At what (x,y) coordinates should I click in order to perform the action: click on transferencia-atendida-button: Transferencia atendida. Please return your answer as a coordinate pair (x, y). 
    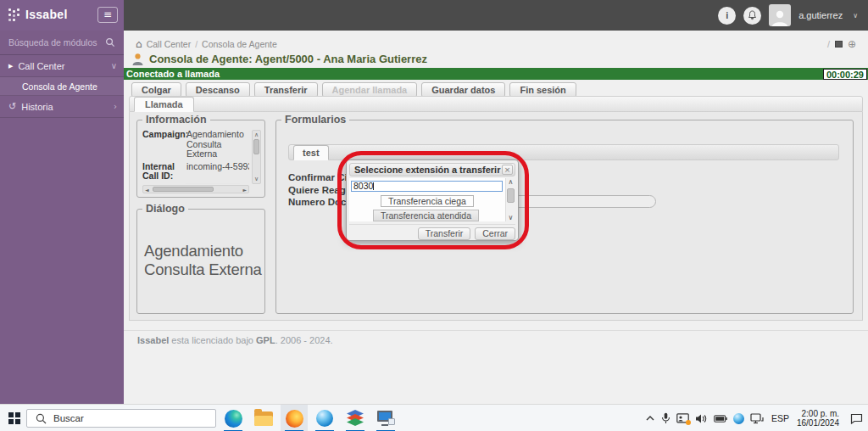
    Looking at the image, I should click on (426, 216).